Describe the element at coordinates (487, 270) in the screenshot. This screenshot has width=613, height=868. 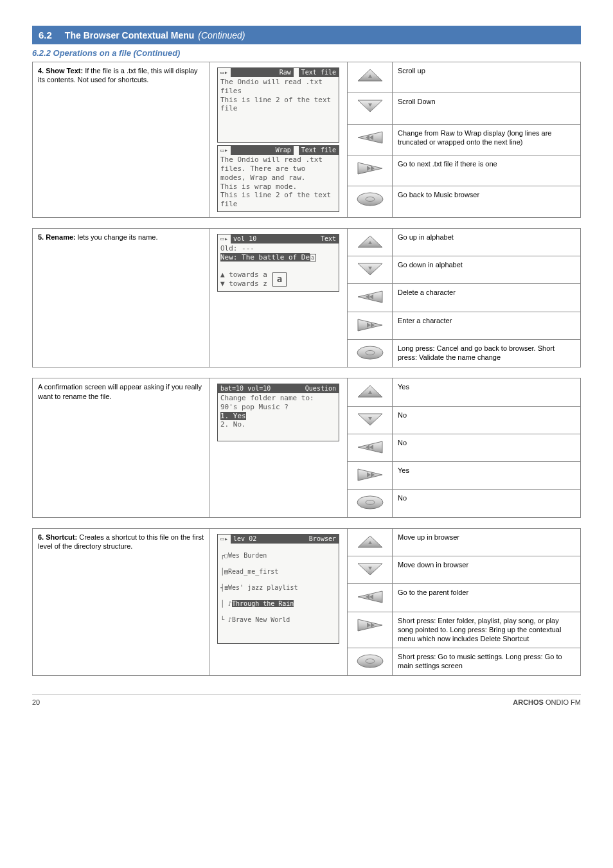
I see `act-down: Go down in alphabet` at that location.